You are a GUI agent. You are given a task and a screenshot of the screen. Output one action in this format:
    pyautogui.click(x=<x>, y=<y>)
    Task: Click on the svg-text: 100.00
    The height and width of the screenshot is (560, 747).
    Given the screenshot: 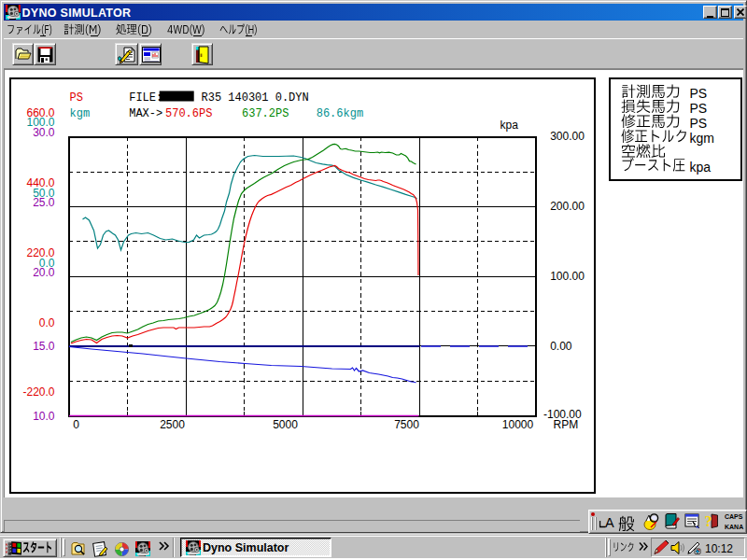 What is the action you would take?
    pyautogui.click(x=568, y=276)
    